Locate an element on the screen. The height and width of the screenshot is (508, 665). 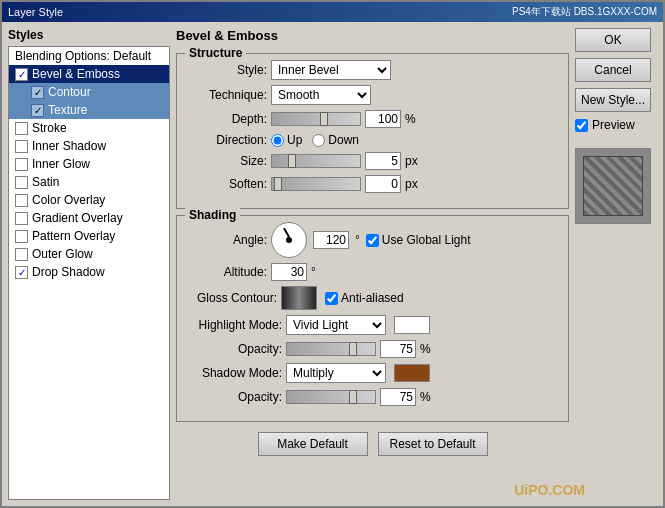
shadow-mode-label: Shadow Mode: is located at coordinates (234, 373).